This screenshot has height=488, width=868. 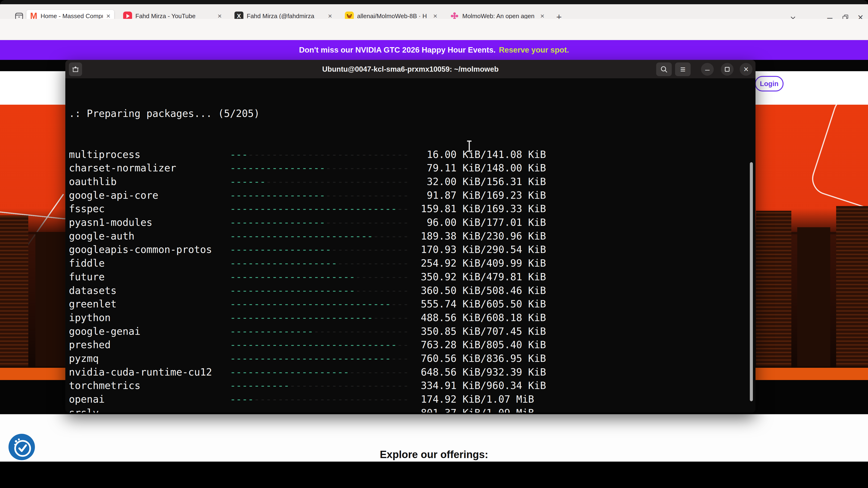 What do you see at coordinates (149, 410) in the screenshot?
I see `package-name: srsly` at bounding box center [149, 410].